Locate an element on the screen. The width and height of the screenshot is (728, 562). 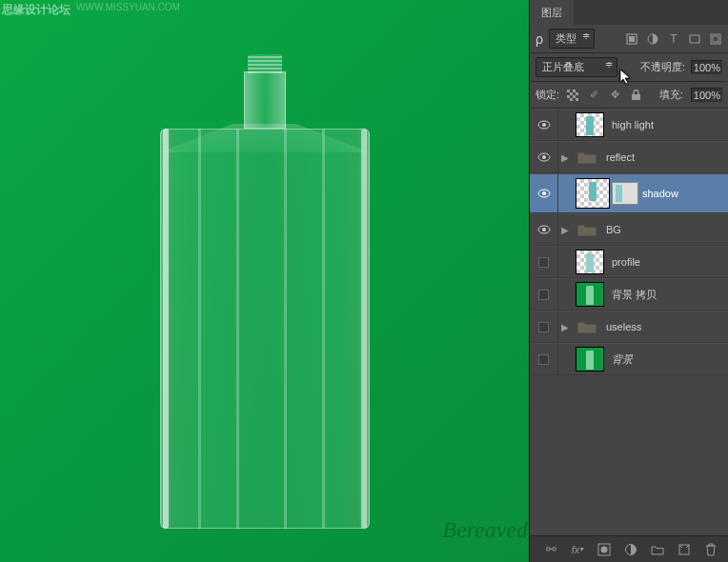
lock-all-icon is located at coordinates (636, 95).